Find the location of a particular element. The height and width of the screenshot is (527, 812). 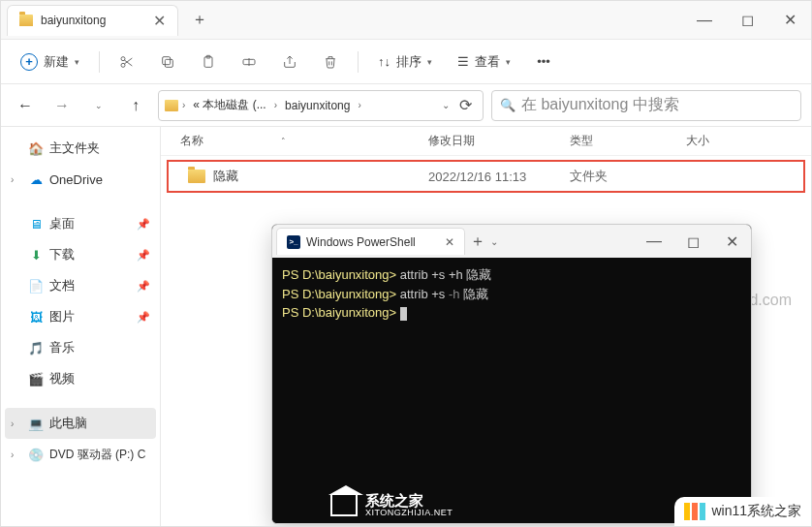

new-label: 新建 is located at coordinates (56, 62).